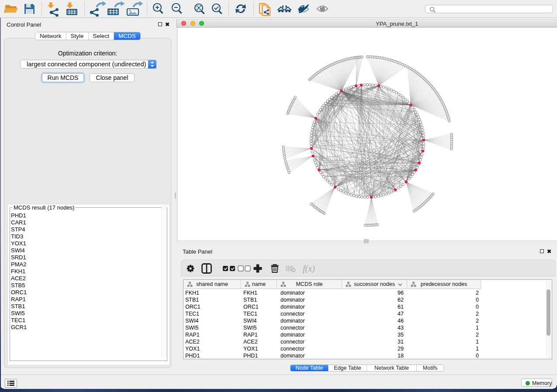  I want to click on svg-text: f(x), so click(309, 269).